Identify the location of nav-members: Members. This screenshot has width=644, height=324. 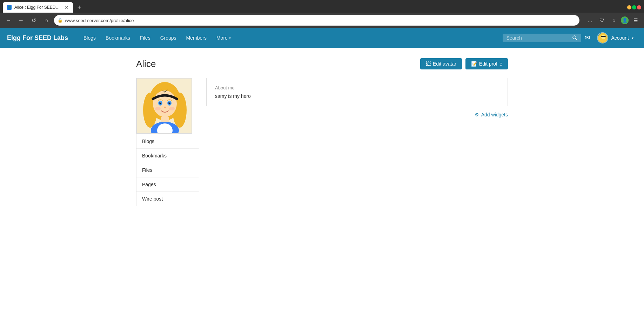
(196, 38).